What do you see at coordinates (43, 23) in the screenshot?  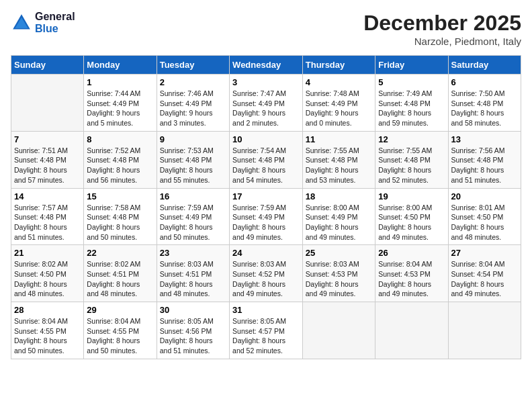 I see `logo: General Blue` at bounding box center [43, 23].